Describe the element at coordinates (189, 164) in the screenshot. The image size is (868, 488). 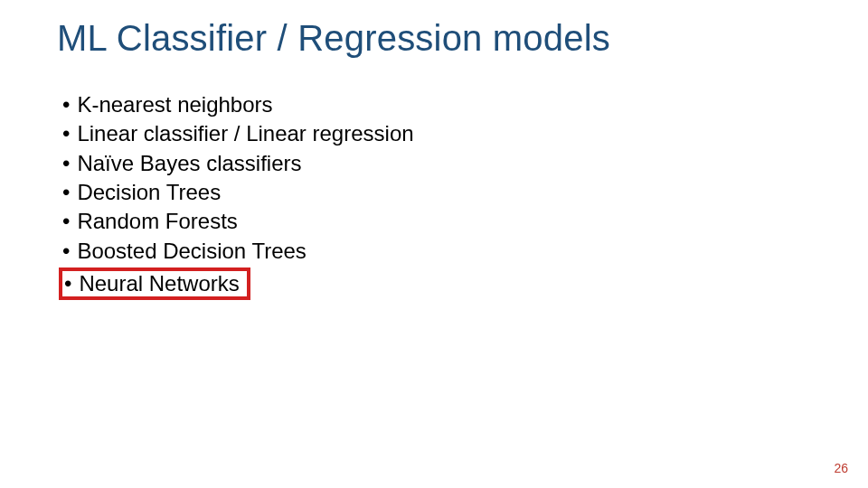
I see `list-item-label: Naïve Bayes classifiers` at that location.